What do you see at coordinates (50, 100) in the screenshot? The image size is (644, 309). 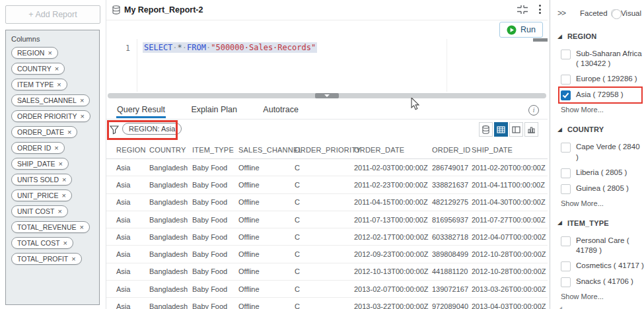 I see `column-pill: SALES_CHANNEL×` at bounding box center [50, 100].